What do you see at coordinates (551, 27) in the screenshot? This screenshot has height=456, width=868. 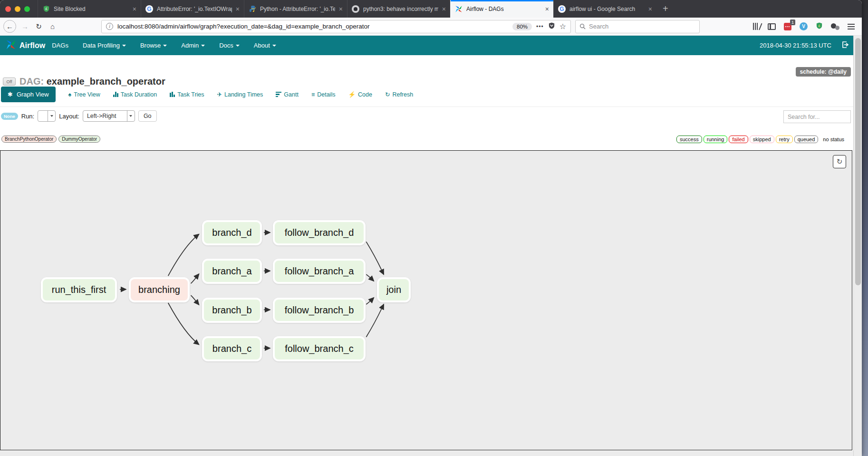 I see `pocket-shield-icon` at bounding box center [551, 27].